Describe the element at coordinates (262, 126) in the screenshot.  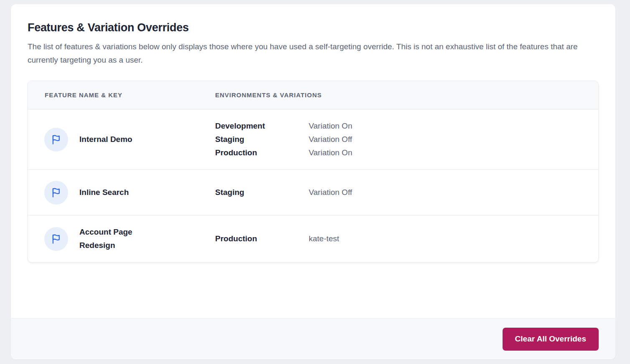
I see `environment-name: Development` at that location.